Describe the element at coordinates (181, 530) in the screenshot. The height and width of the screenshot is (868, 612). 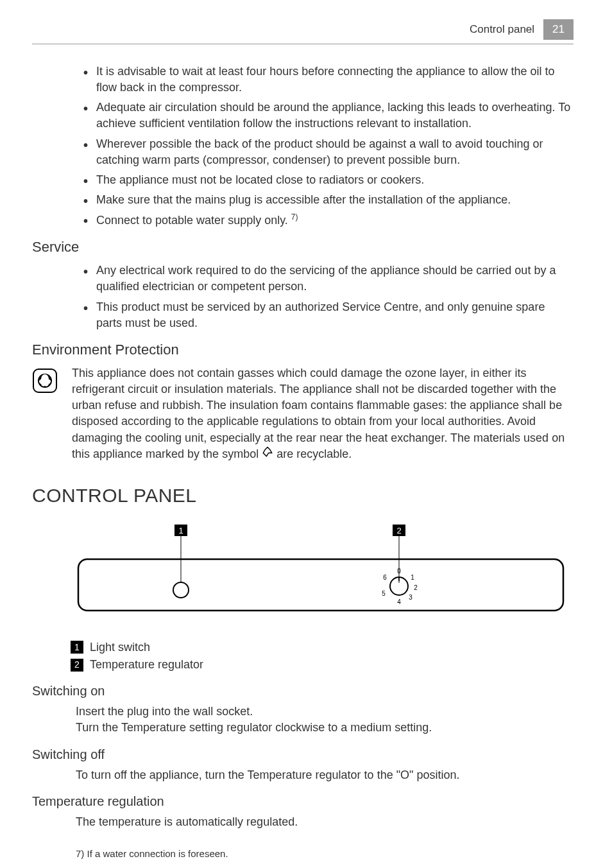
I see `diagram-callout-1: 1` at that location.